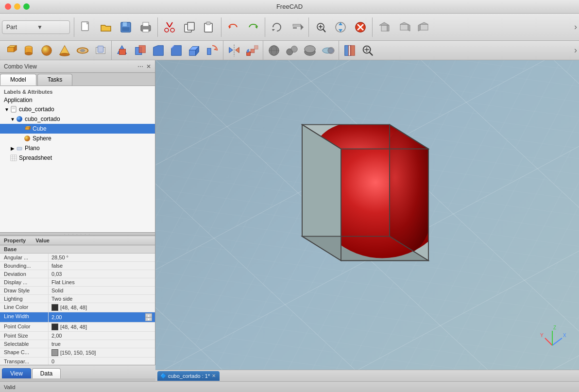 The image size is (579, 392). Describe the element at coordinates (140, 51) in the screenshot. I see `boolean-cut-button` at that location.